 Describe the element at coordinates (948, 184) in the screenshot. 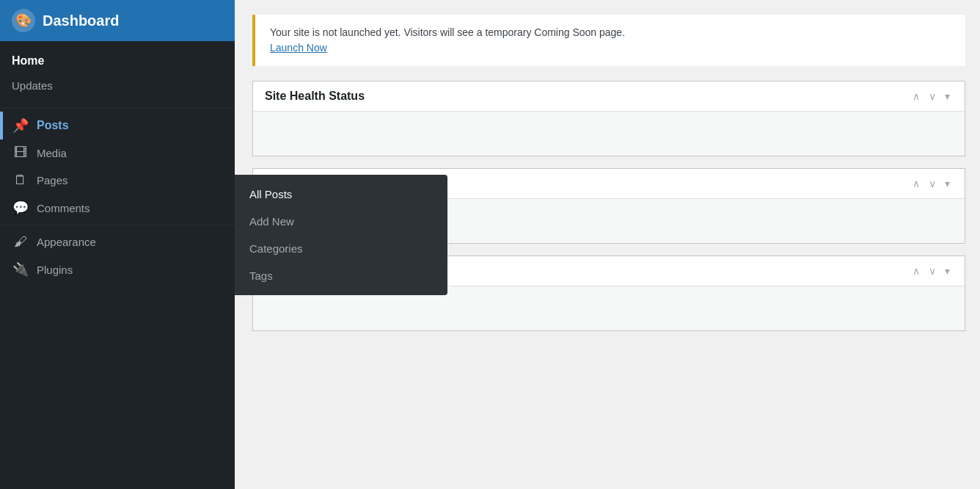

I see `widget-2-dropdown-btn: ▾` at that location.